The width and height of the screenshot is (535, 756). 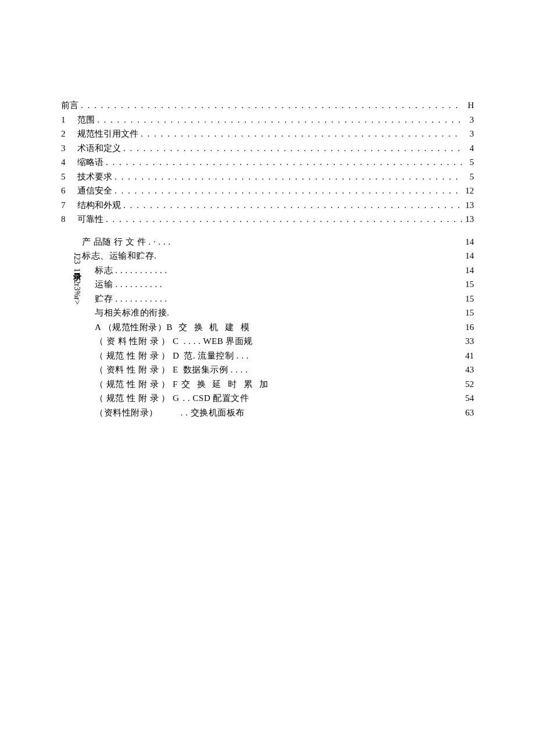 What do you see at coordinates (268, 399) in the screenshot?
I see `toc-sub-row: （ 规范 性 附 录 ） G . . CSD 配置文件 54` at bounding box center [268, 399].